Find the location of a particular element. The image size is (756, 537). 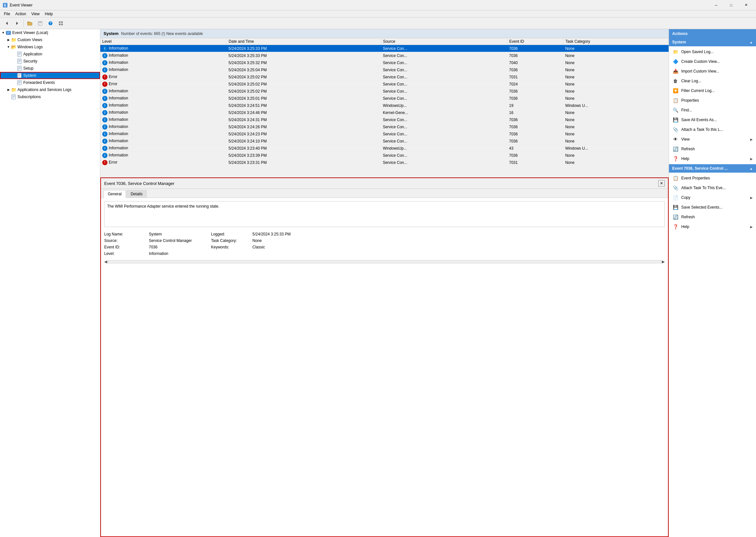

menu-view: View is located at coordinates (36, 14).